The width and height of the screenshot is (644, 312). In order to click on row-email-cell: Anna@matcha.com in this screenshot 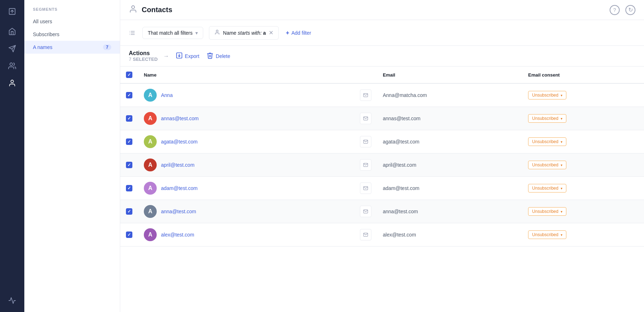, I will do `click(450, 95)`.